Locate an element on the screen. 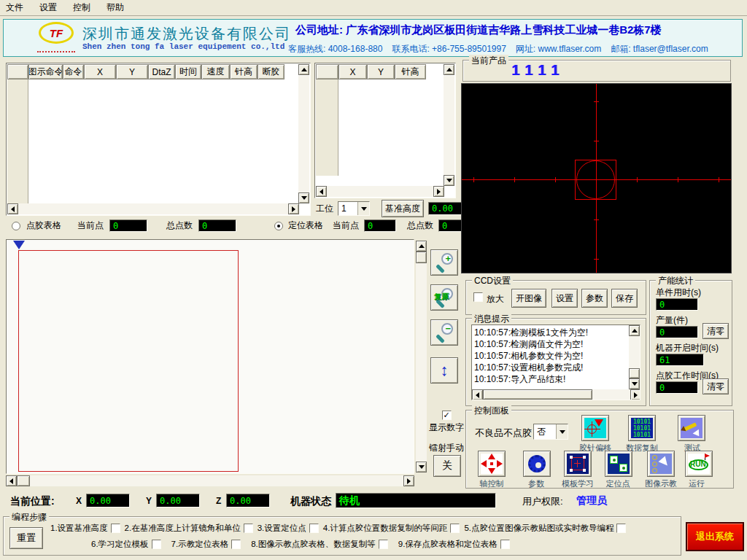  product-outline-rect is located at coordinates (128, 361).